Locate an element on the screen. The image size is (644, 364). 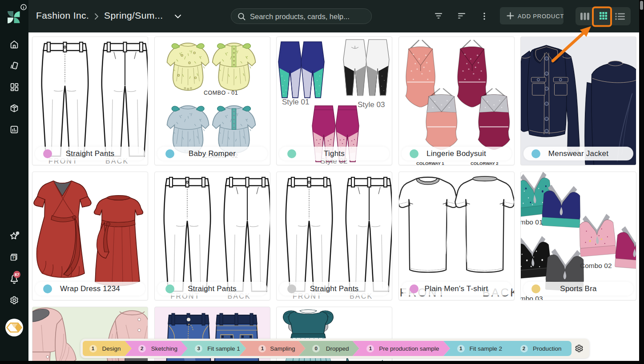
svg-text: Style 01 is located at coordinates (295, 102).